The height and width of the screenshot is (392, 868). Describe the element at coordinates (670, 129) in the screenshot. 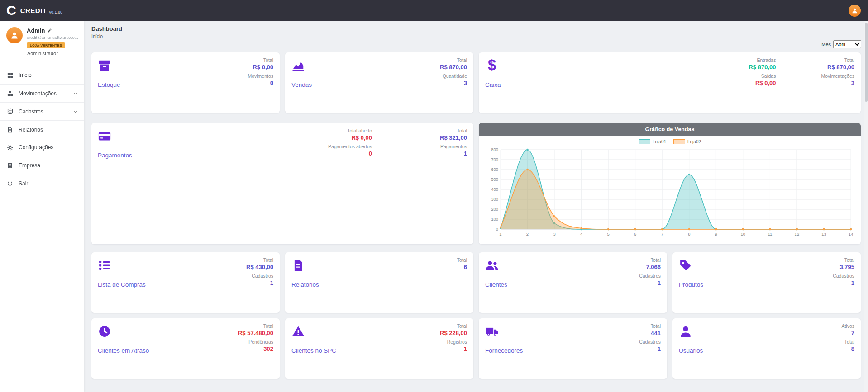

I see `chart-title: Gráfico de Vendas` at that location.